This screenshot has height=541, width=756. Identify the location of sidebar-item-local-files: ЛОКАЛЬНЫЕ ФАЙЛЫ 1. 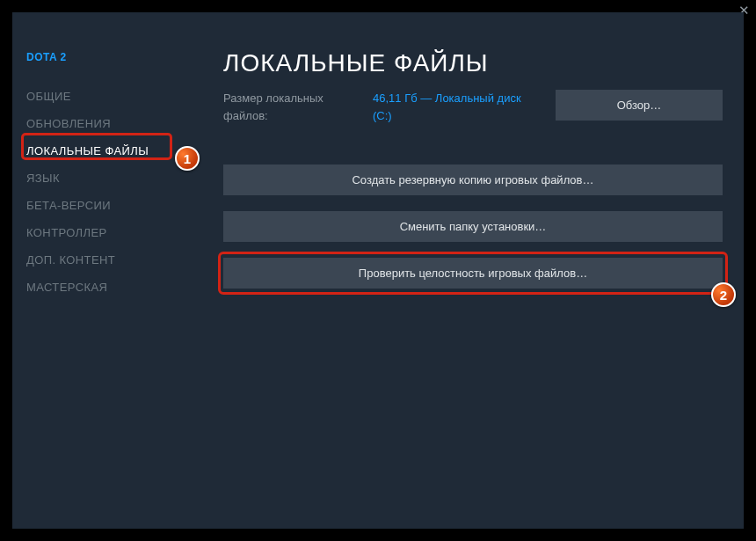
(105, 151).